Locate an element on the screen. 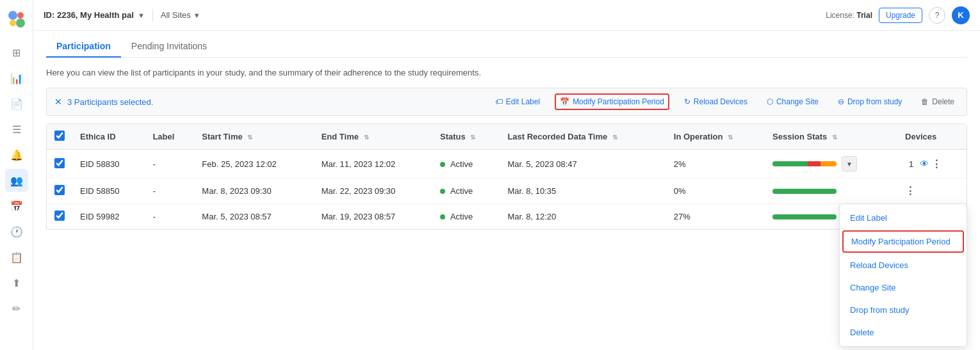 The height and width of the screenshot is (350, 980). header-left: ID: 2236, My Health pal ▼ All Sites ▼ is located at coordinates (122, 15).